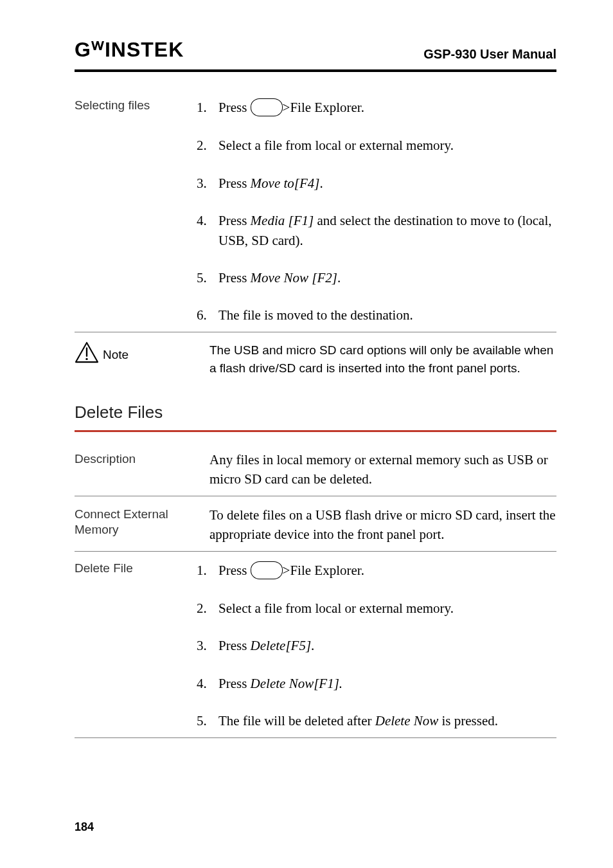 This screenshot has height=868, width=613. I want to click on step-text: is pressed., so click(468, 721).